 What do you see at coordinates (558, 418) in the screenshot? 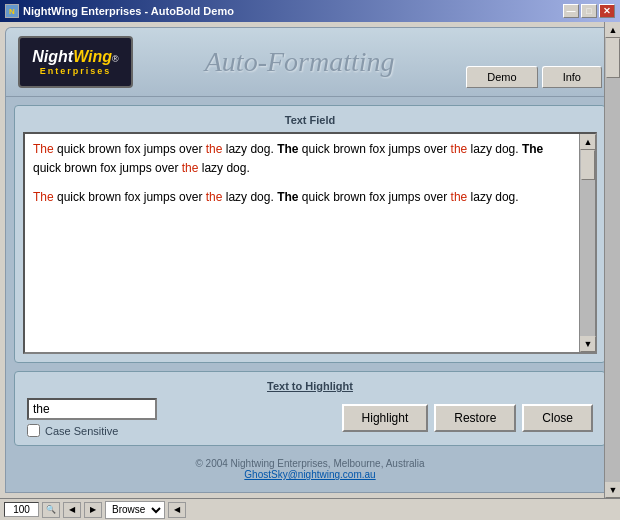
I see `close-button: Close` at bounding box center [558, 418].